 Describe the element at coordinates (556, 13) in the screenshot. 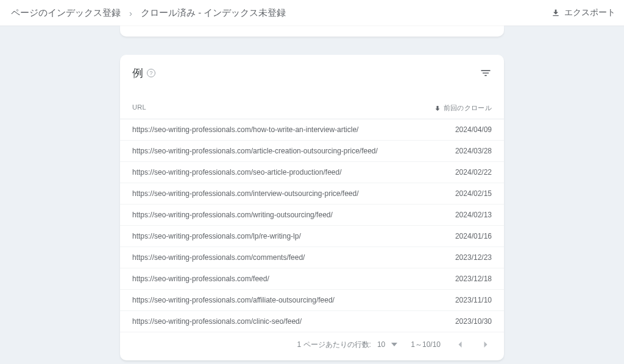

I see `download-icon` at that location.